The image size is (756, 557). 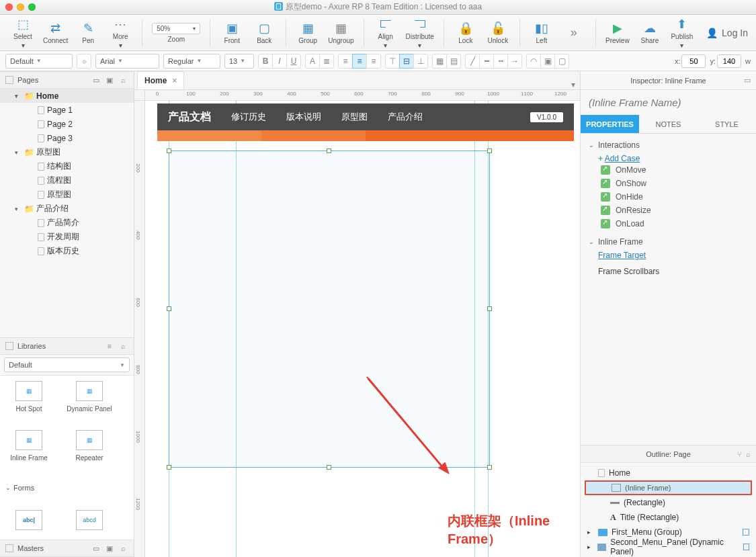 I want to click on valign-bottom-button: ⊥, so click(x=421, y=61).